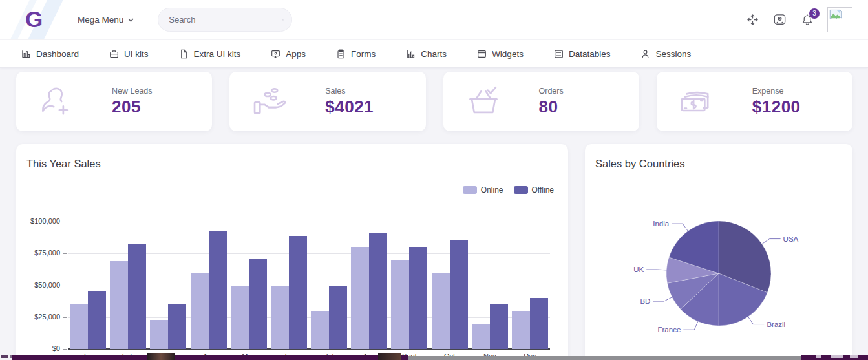 This screenshot has height=360, width=868. I want to click on bar-offline-sept, so click(418, 298).